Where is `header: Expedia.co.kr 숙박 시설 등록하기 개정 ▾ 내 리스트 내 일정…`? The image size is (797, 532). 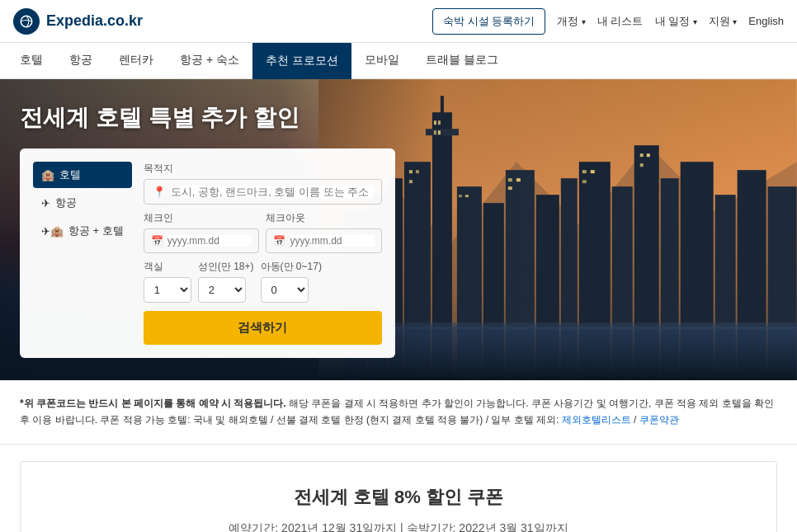 header: Expedia.co.kr 숙박 시설 등록하기 개정 ▾ 내 리스트 내 일정… is located at coordinates (398, 21).